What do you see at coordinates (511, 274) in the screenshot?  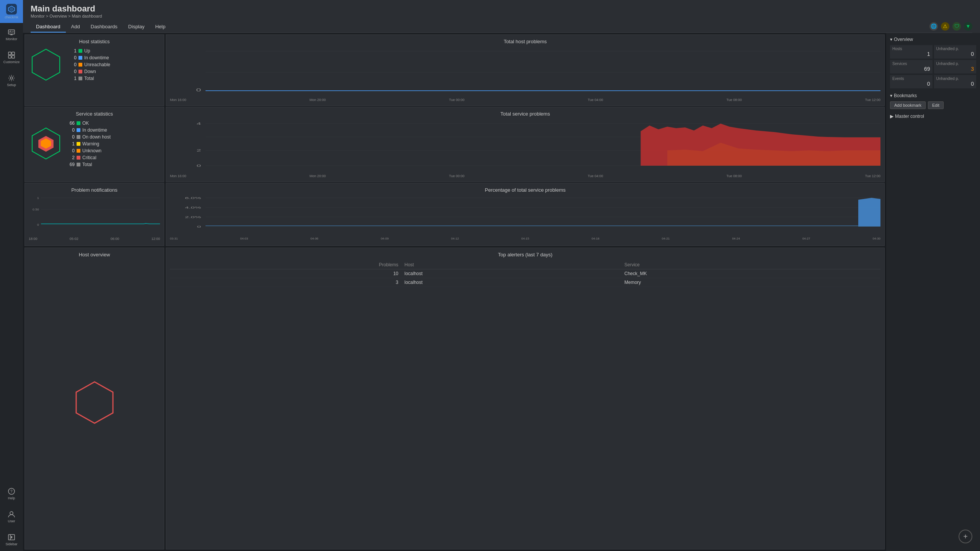 I see `alerter-host-1: localhost` at bounding box center [511, 274].